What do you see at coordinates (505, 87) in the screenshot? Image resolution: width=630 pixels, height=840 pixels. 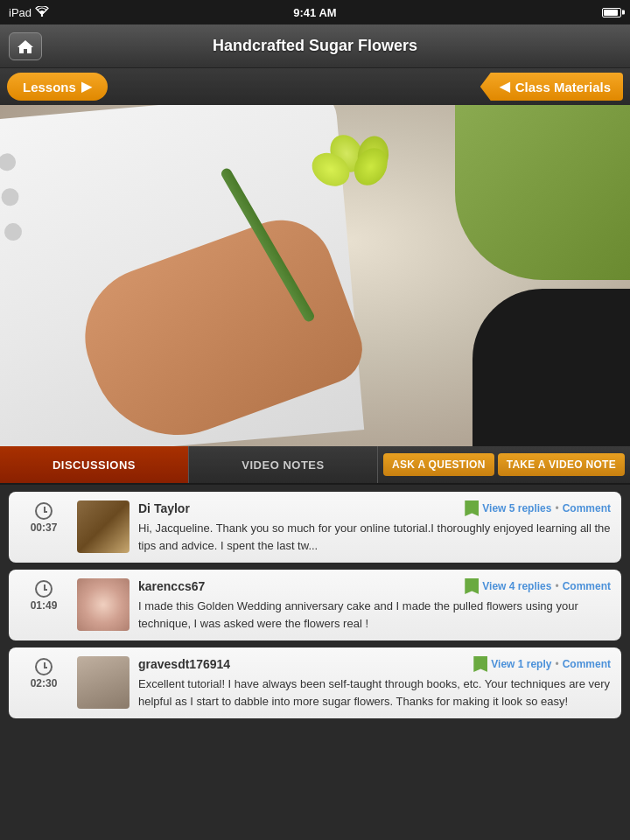 I see `class-materials-arrow-icon: ◀` at bounding box center [505, 87].